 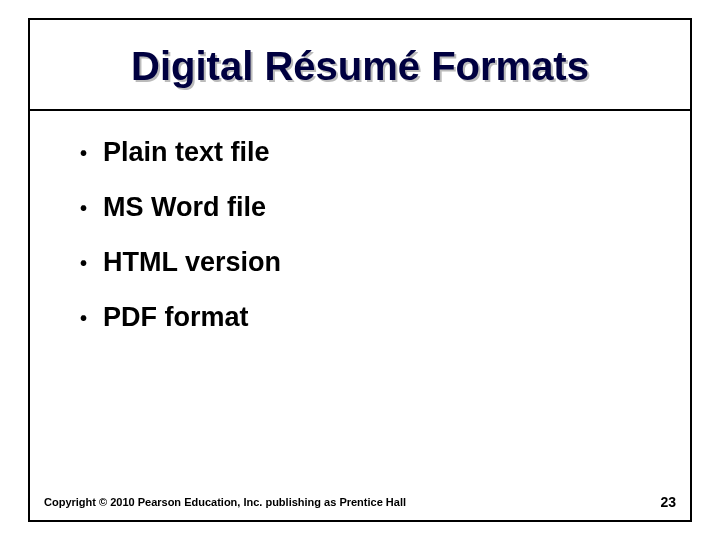 What do you see at coordinates (360, 502) in the screenshot?
I see `footer: Copyright © 2010 Pearson Education, Inc.…` at bounding box center [360, 502].